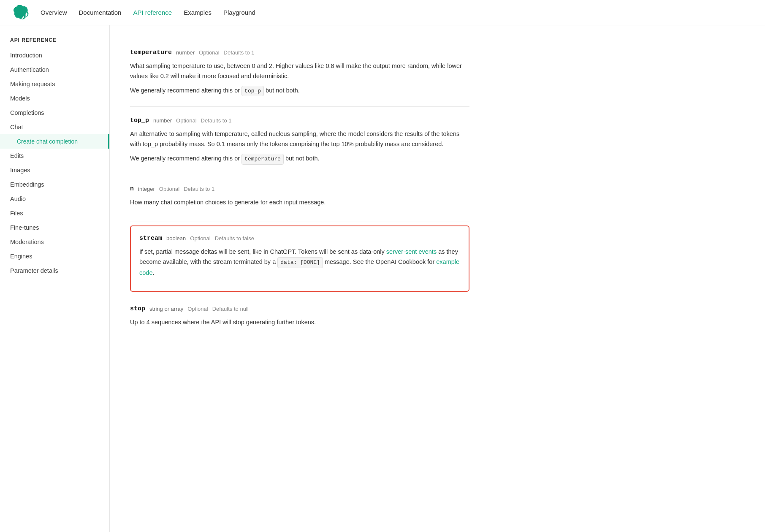 This screenshot has height=532, width=765. What do you see at coordinates (55, 156) in the screenshot?
I see `sidebar-item-edits: Edits` at bounding box center [55, 156].